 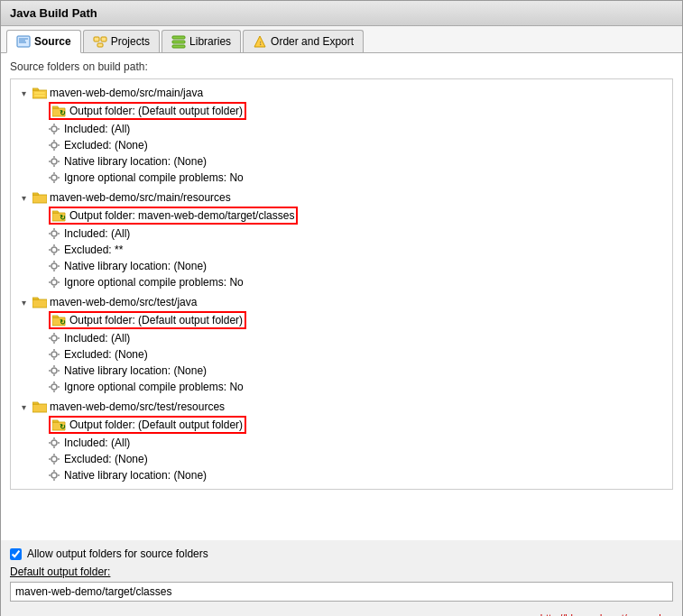 What do you see at coordinates (352, 129) in the screenshot?
I see `tree-row-included-main-java: Included: (All)` at bounding box center [352, 129].